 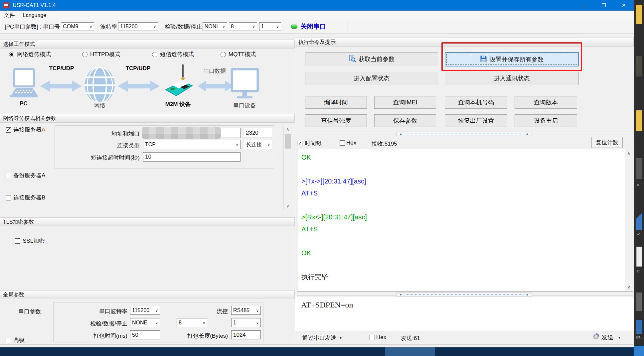 I want to click on log-scrollbar: ∧ ∨, so click(x=629, y=220).